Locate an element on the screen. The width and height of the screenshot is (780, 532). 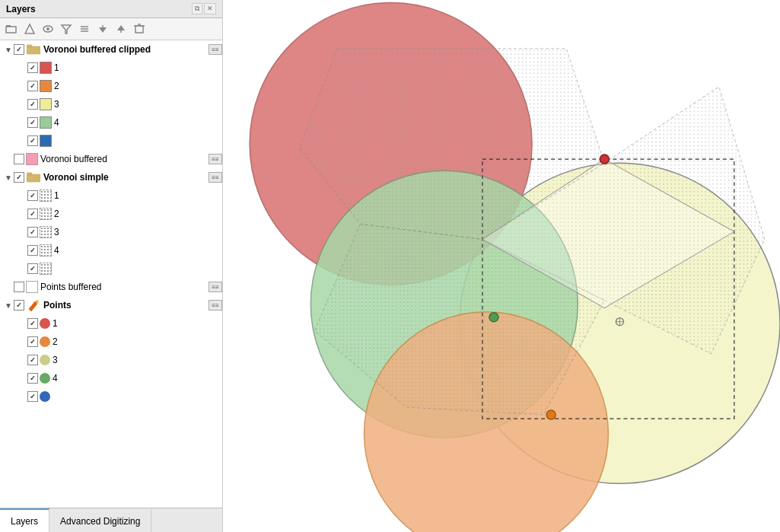
panel-title-bar: Layers ⧉ ✕ is located at coordinates (111, 9).